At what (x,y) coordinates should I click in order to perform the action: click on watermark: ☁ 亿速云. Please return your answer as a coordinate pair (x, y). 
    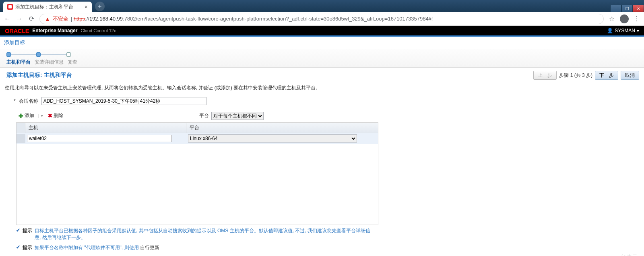
    Looking at the image, I should click on (625, 254).